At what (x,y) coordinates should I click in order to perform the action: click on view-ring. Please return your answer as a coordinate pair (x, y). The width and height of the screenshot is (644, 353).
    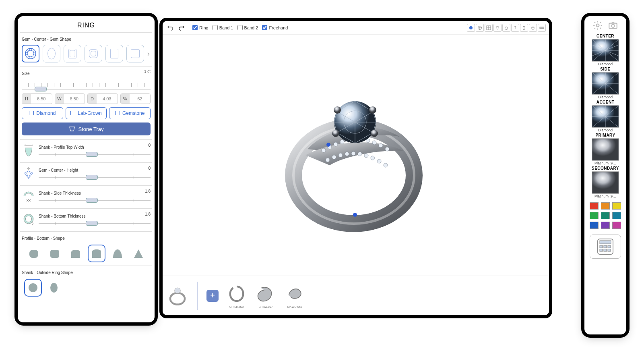
    Looking at the image, I should click on (506, 28).